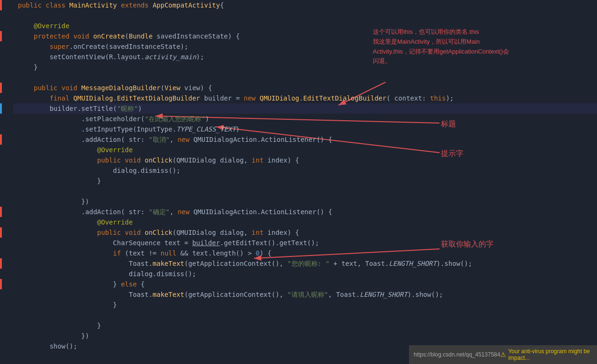 The width and height of the screenshot is (597, 364). I want to click on code-line: builder.setTitle("昵称"), so click(305, 108).